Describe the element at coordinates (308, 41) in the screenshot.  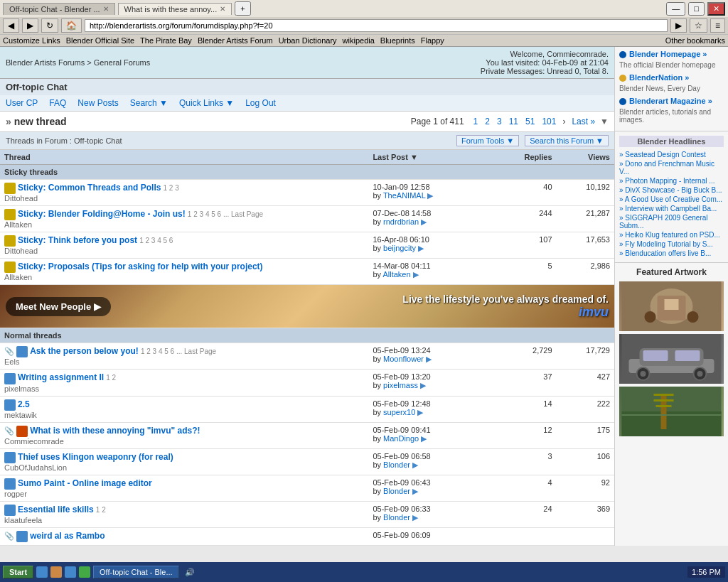
I see `bookmark-urban-dict: Urban Dictionary` at that location.